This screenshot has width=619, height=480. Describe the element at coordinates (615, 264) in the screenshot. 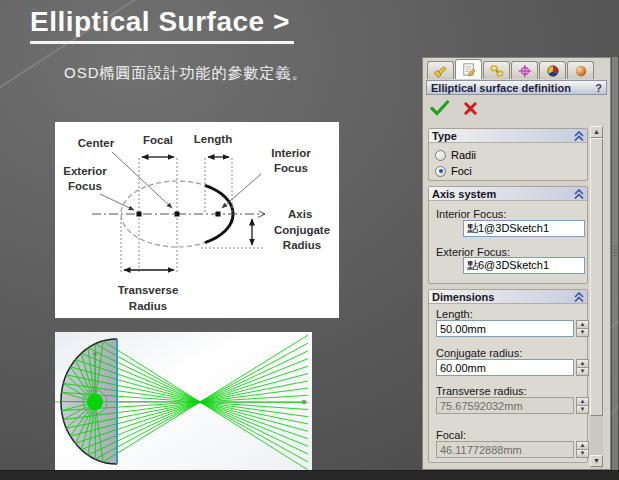

I see `panel-splitter` at that location.